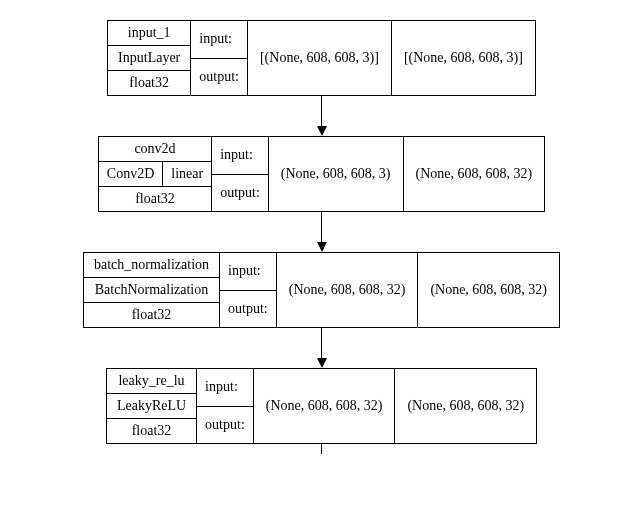 This screenshot has width=643, height=521. What do you see at coordinates (322, 58) in the screenshot?
I see `layer-node-input: input_1 InputLayer float32 input: output…` at bounding box center [322, 58].